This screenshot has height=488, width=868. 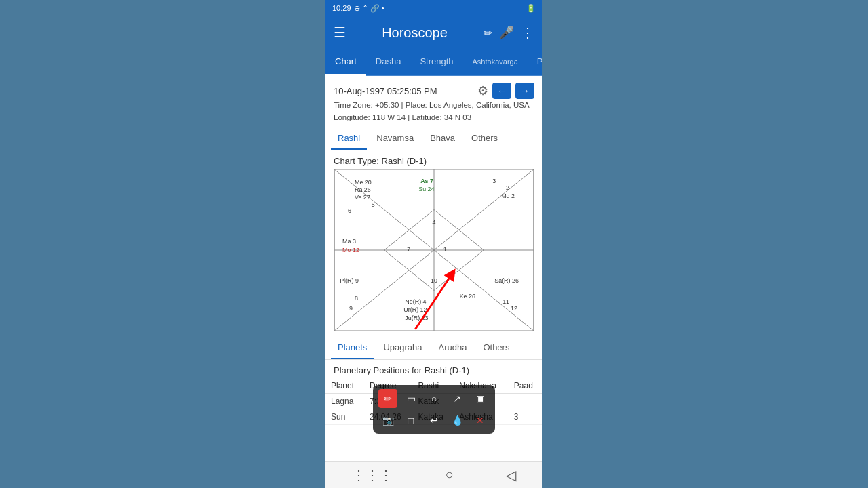 What do you see at coordinates (344, 401) in the screenshot?
I see `cell-planet: Lagna` at bounding box center [344, 401].